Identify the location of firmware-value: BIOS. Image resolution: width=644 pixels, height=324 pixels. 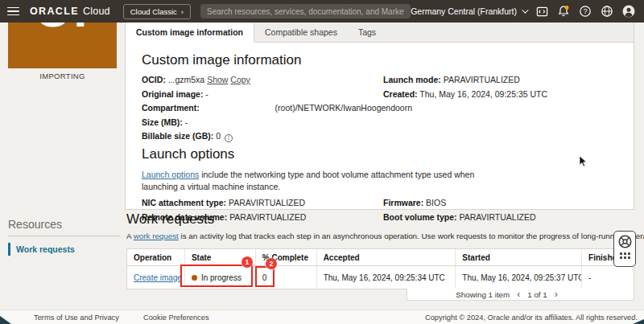
(436, 203).